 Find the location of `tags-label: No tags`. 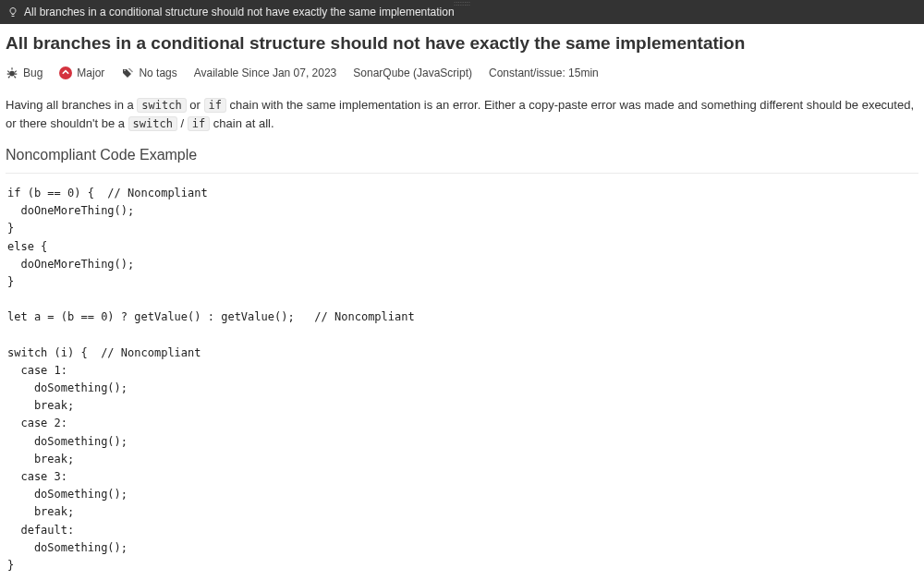

tags-label: No tags is located at coordinates (157, 73).